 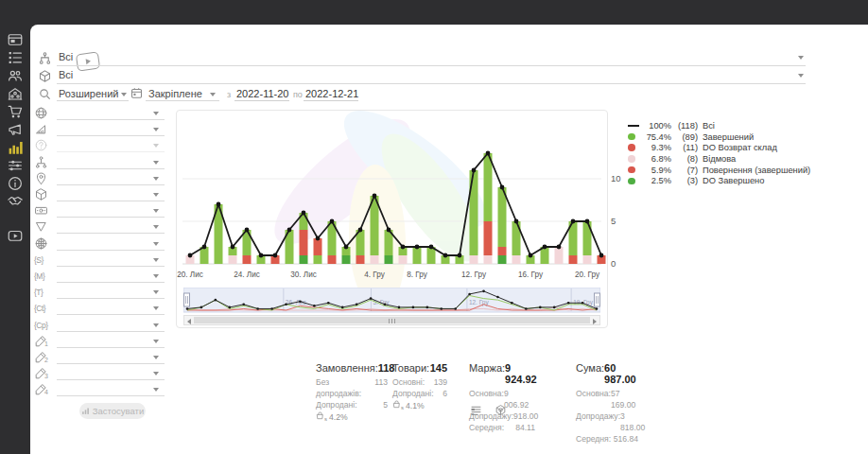 What do you see at coordinates (176, 94) in the screenshot?
I see `period-mode-select: Закріплене` at bounding box center [176, 94].